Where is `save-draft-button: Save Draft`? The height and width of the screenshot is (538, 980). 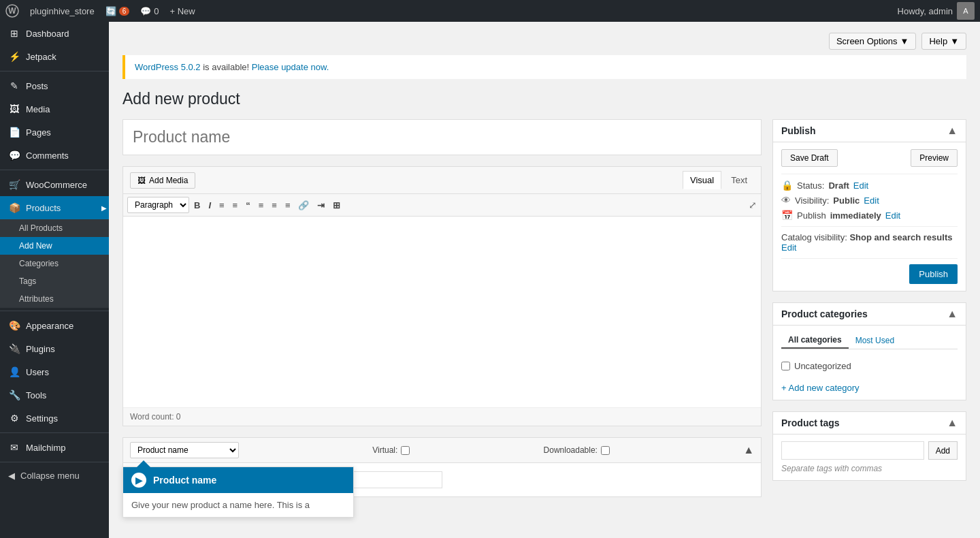 save-draft-button: Save Draft is located at coordinates (810, 158).